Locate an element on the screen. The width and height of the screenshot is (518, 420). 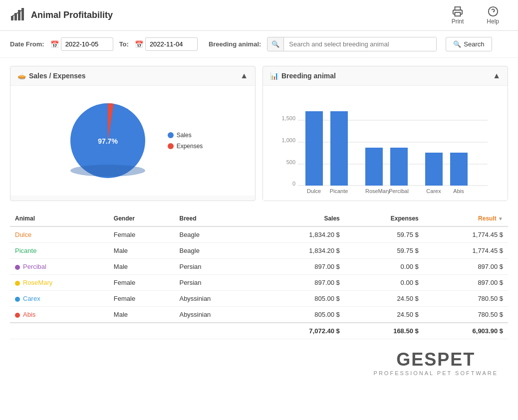
breeding-body: 0 500 1,000 1,500 is located at coordinates (385, 143).